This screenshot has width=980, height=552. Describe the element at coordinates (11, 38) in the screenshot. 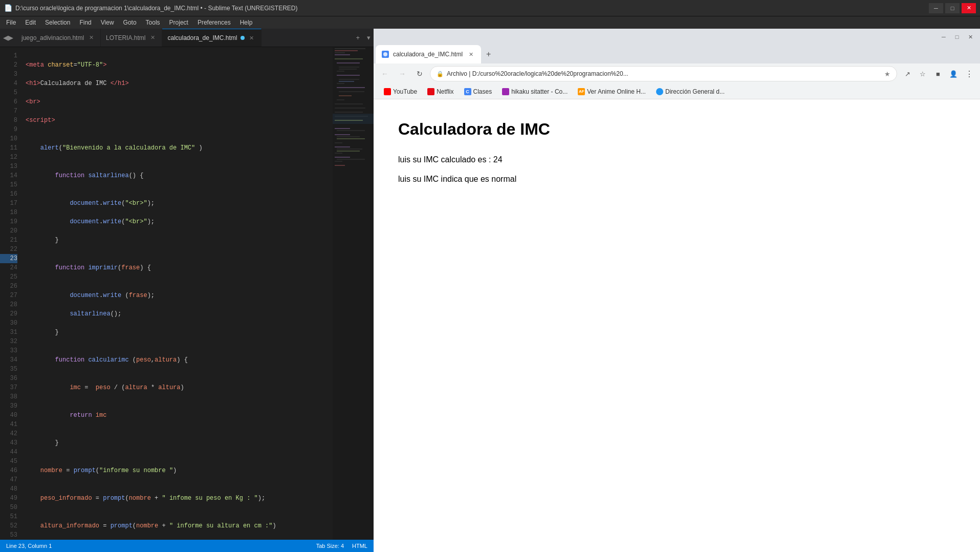

I see `tab-nav-right: ▶` at that location.